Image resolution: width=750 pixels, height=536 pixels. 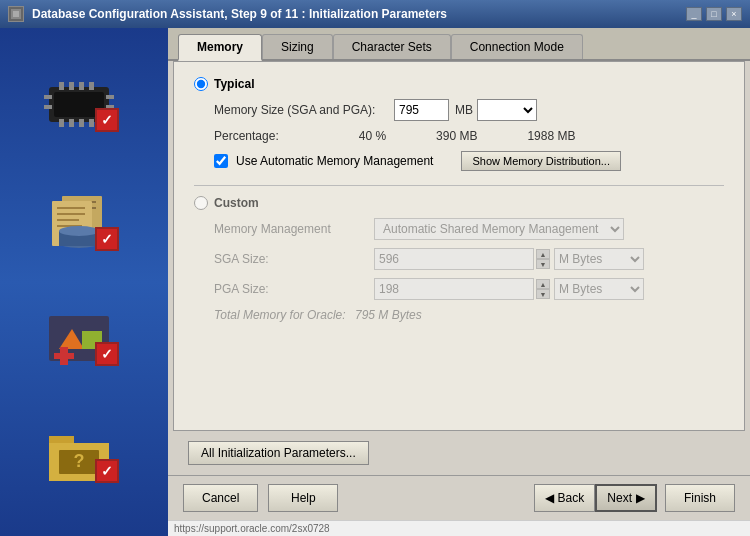 What do you see at coordinates (278, 453) in the screenshot?
I see `init-params-button: All Initialization Parameters...` at bounding box center [278, 453].